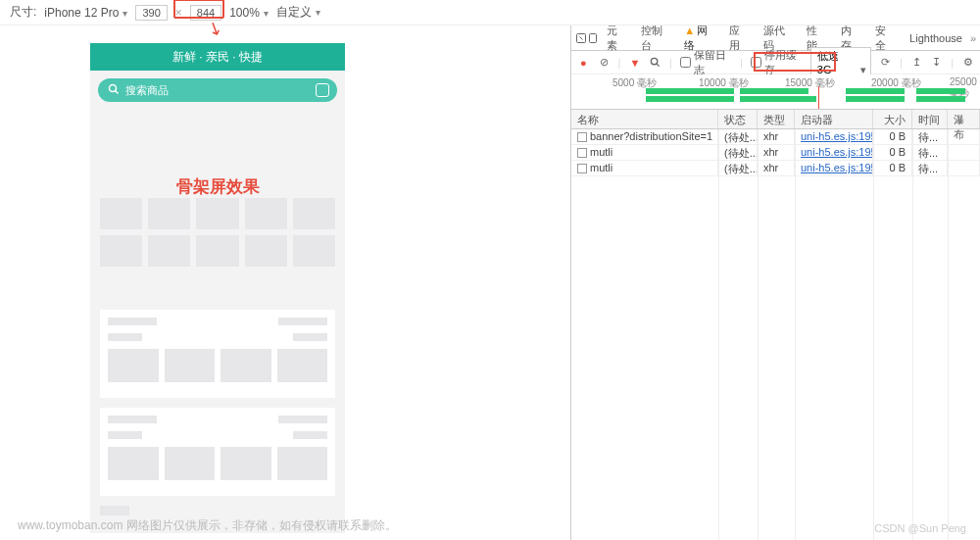 This screenshot has height=540, width=980. What do you see at coordinates (298, 12) in the screenshot?
I see `custom-select: 自定义` at bounding box center [298, 12].